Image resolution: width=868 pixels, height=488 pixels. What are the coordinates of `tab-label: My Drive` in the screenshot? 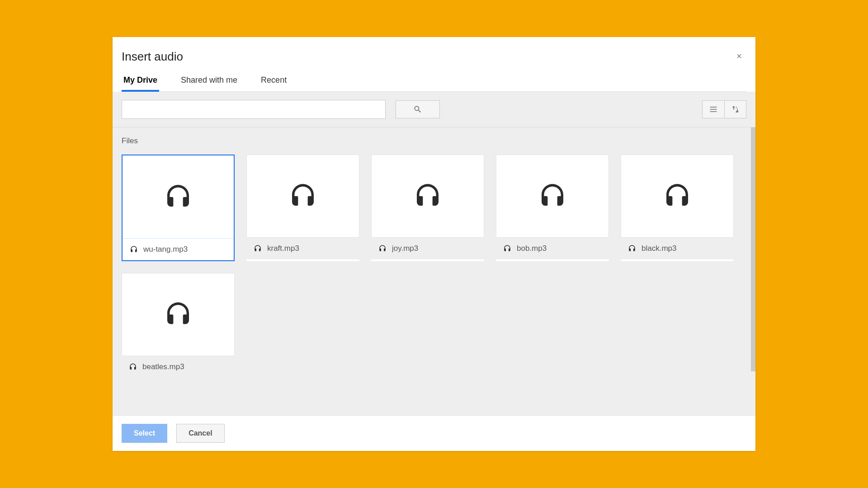 It's located at (140, 80).